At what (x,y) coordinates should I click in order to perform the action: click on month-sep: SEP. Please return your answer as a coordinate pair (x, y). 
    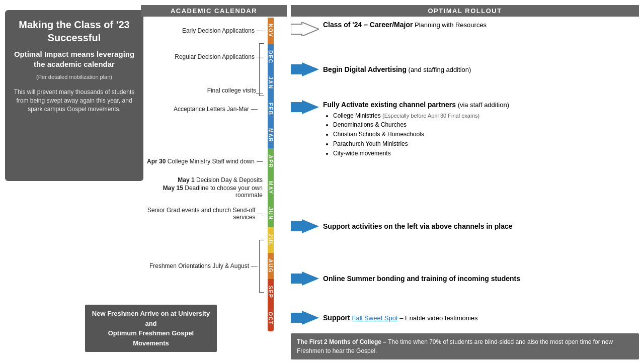
    Looking at the image, I should click on (271, 292).